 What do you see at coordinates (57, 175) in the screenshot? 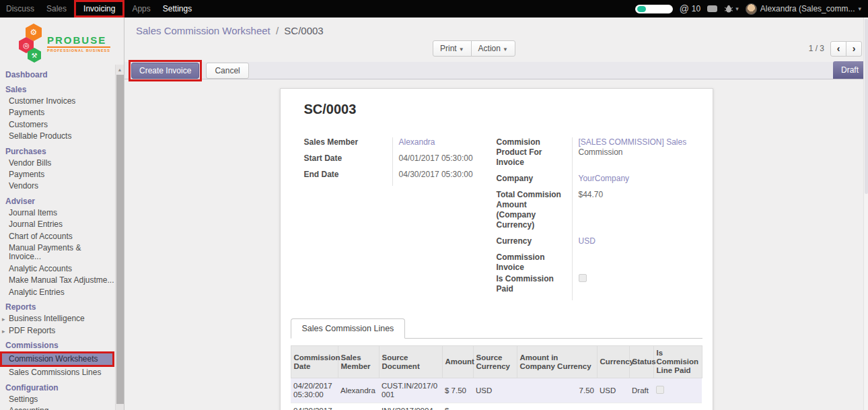
I see `sidebar-item-payments-purchases: Payments` at bounding box center [57, 175].